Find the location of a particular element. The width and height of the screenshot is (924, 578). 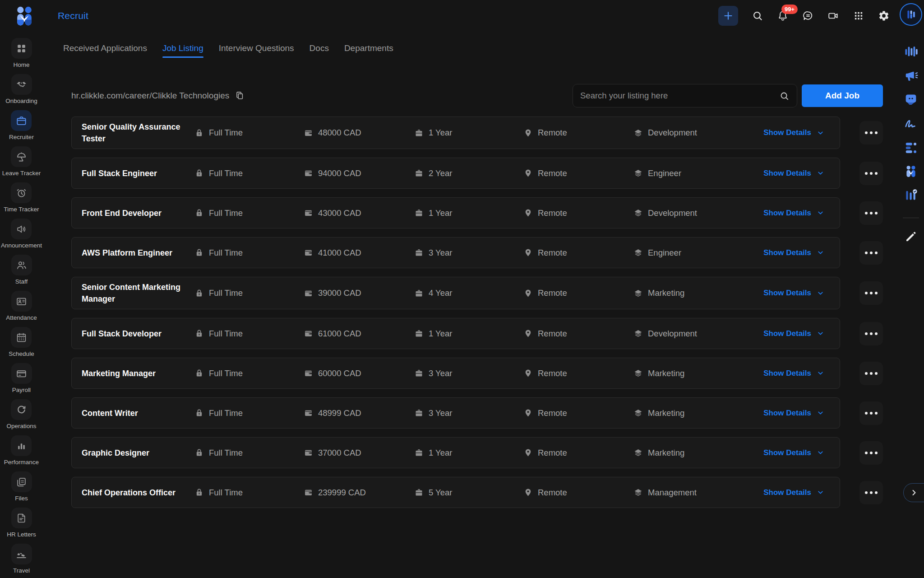

sidebar-item-announcement: Announcement is located at coordinates (22, 234).